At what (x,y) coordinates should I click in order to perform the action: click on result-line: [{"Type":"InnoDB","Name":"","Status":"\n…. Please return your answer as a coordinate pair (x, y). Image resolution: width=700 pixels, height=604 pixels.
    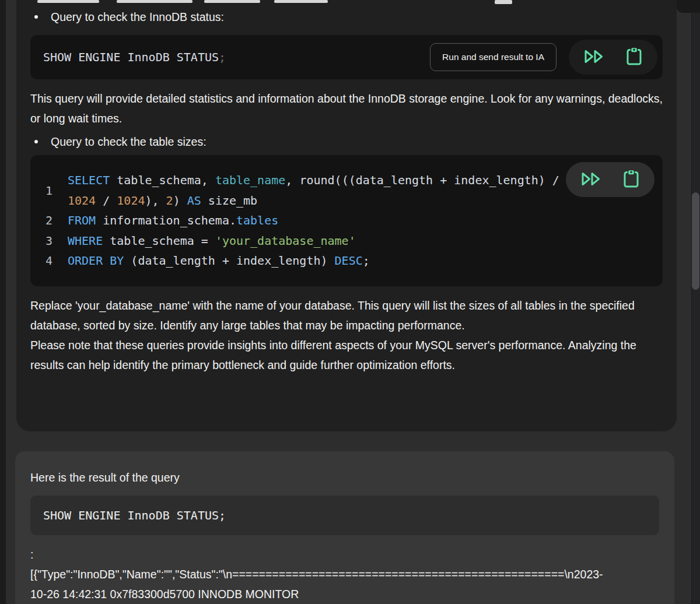
    Looking at the image, I should click on (345, 574).